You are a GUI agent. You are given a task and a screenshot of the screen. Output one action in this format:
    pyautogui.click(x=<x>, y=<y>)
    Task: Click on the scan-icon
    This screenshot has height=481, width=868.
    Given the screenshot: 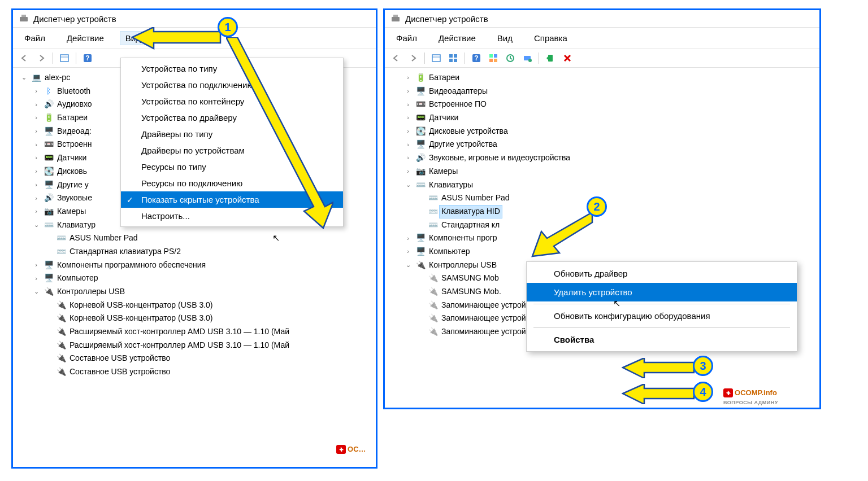 What is the action you would take?
    pyautogui.click(x=527, y=58)
    